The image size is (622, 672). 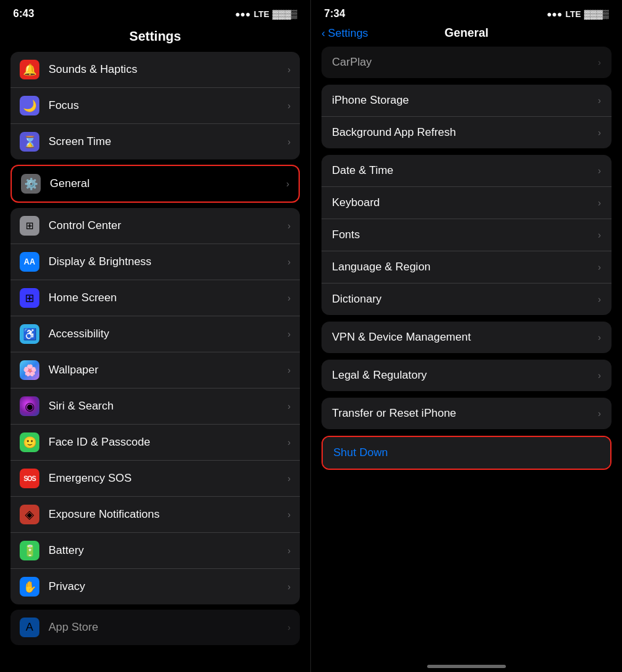 What do you see at coordinates (465, 133) in the screenshot?
I see `background-refresh-label: Background App Refresh` at bounding box center [465, 133].